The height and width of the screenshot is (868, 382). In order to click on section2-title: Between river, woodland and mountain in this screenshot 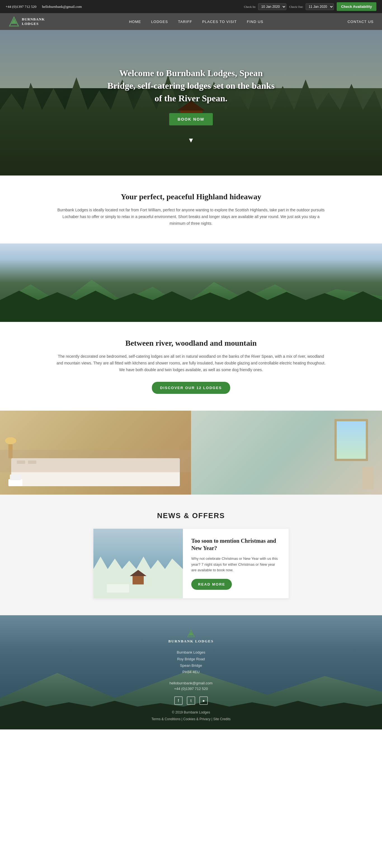, I will do `click(191, 343)`.